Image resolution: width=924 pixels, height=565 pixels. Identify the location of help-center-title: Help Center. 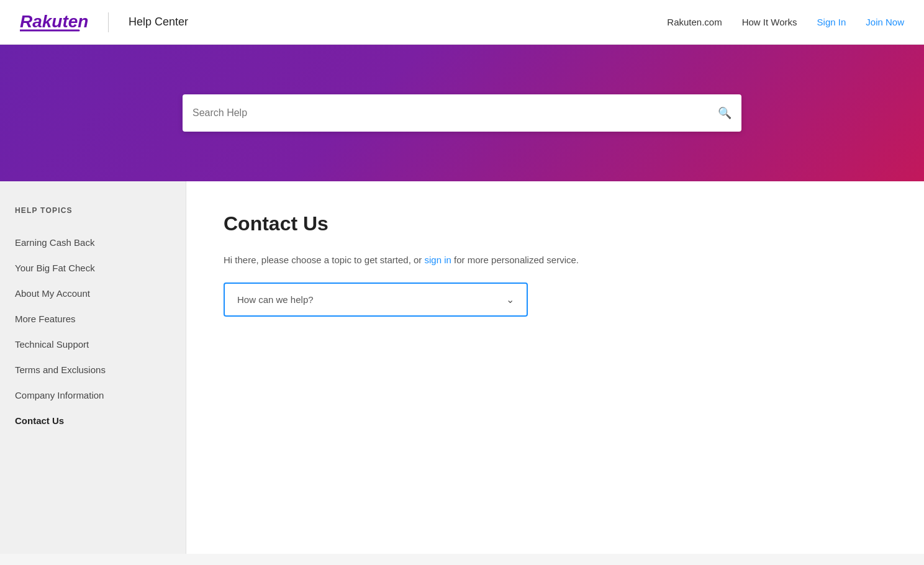
(158, 22).